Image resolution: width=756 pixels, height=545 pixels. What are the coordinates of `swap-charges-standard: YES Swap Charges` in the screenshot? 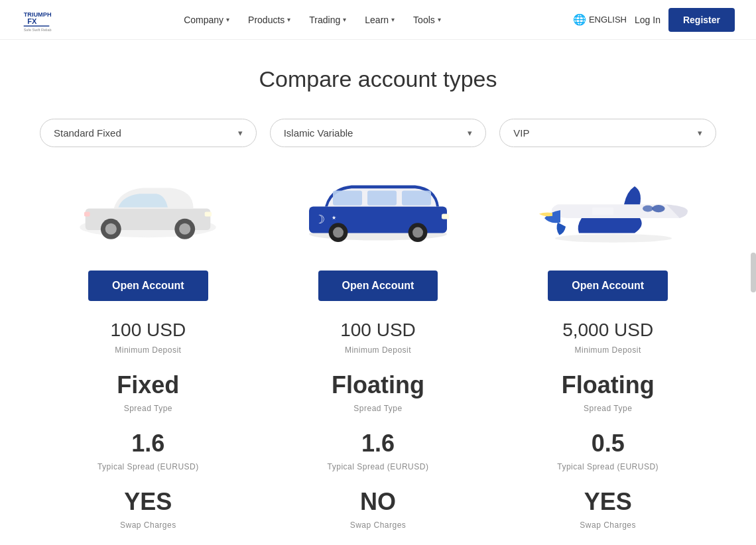 It's located at (149, 509).